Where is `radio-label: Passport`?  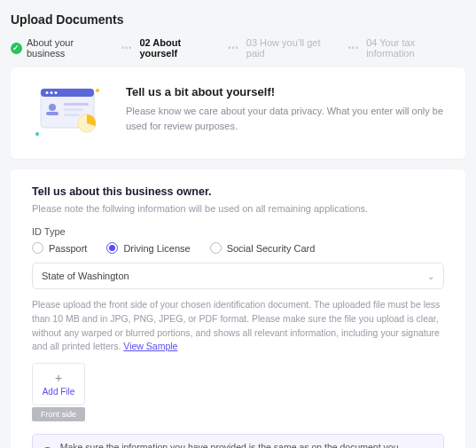
radio-label: Passport is located at coordinates (67, 248).